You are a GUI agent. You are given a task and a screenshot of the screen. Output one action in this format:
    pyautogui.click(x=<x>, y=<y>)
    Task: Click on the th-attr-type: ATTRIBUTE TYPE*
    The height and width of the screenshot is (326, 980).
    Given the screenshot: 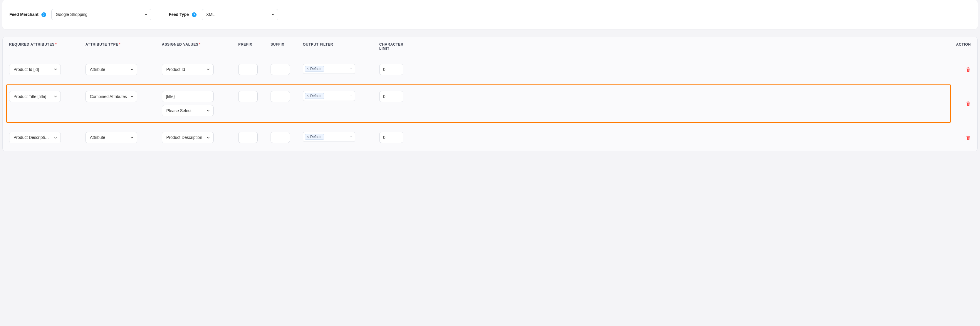 What is the action you would take?
    pyautogui.click(x=124, y=46)
    